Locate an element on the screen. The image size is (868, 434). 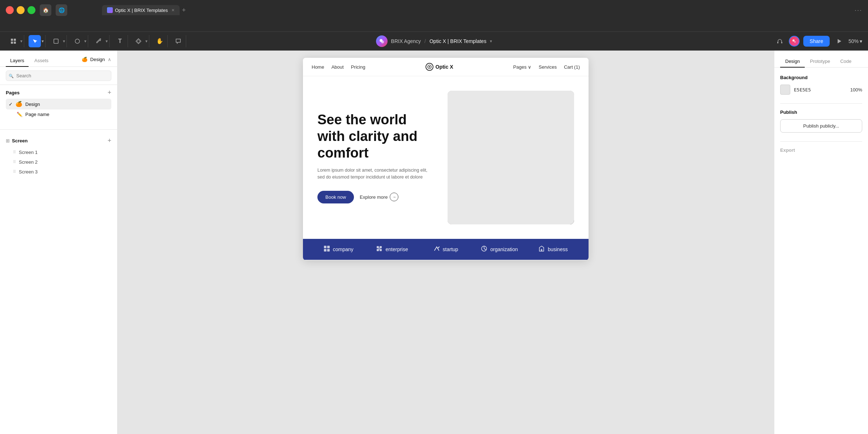
screen-item-1: ⠿ Screen 1 is located at coordinates (59, 152).